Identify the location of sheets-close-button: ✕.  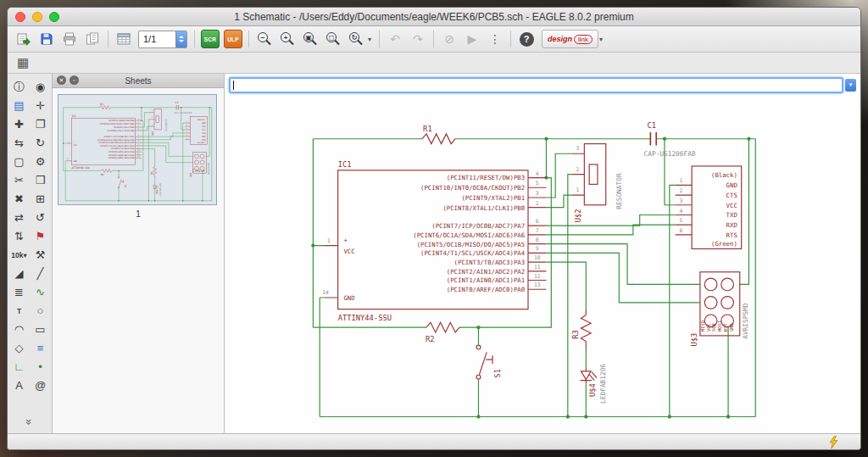
(61, 80).